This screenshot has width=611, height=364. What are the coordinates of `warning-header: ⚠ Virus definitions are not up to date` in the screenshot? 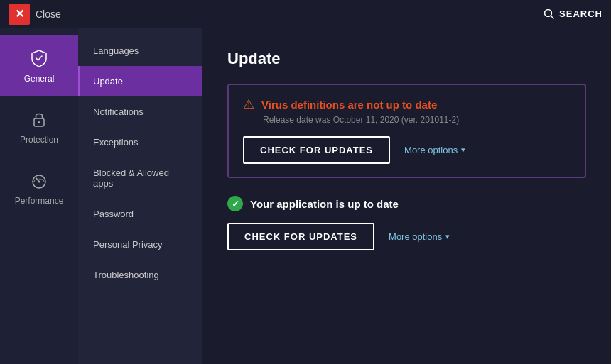 It's located at (406, 104).